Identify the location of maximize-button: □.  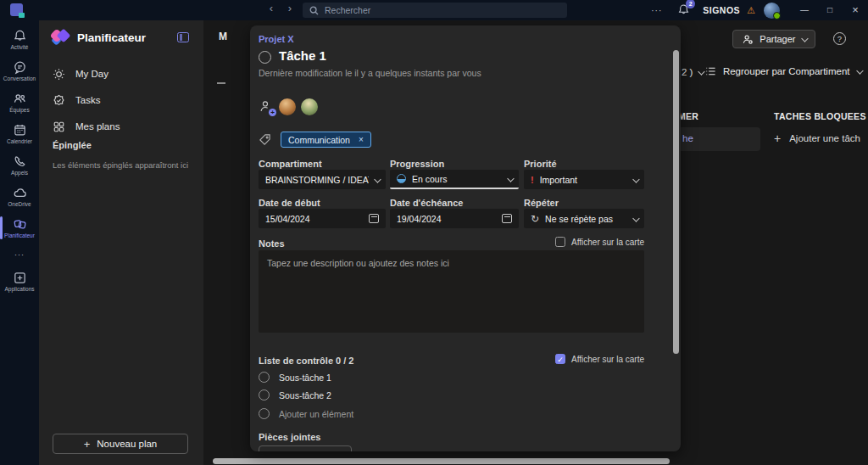
(830, 10).